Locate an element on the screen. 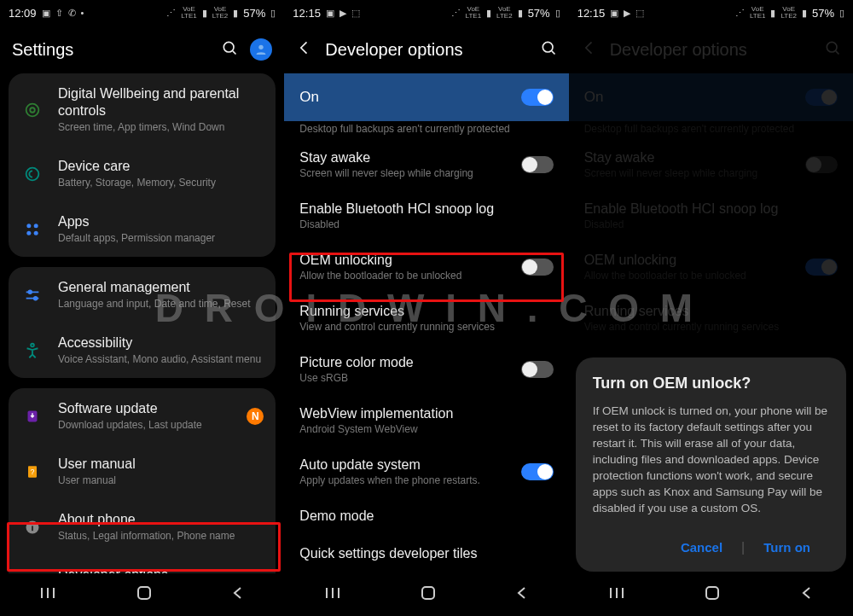  signal-bars-1-icon: ▮ is located at coordinates (489, 14).